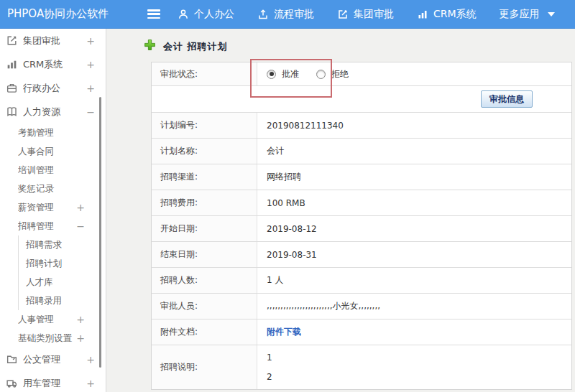 The image size is (575, 392). Describe the element at coordinates (62, 282) in the screenshot. I see `sidebar-item-talent-pool: 人才库` at that location.